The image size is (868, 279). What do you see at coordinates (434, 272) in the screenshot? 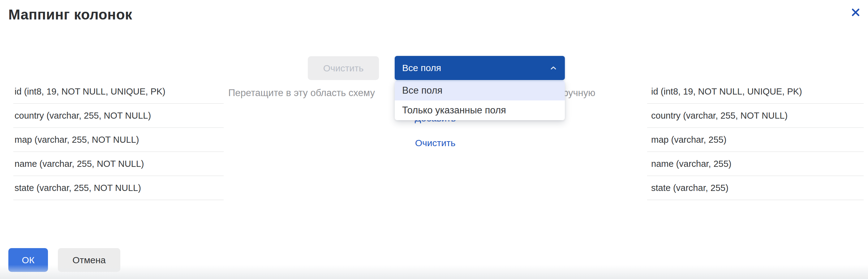
I see `dialog-bottom-edge` at bounding box center [434, 272].